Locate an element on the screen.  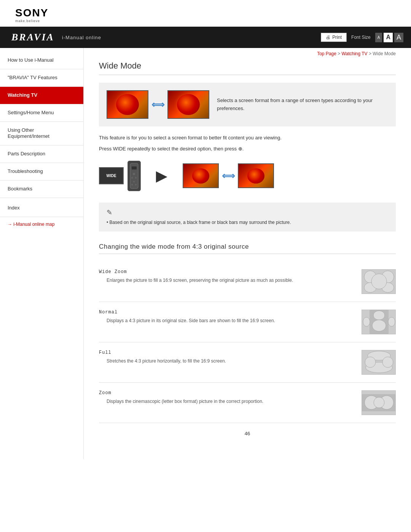
wide-zoom-image is located at coordinates (379, 282).